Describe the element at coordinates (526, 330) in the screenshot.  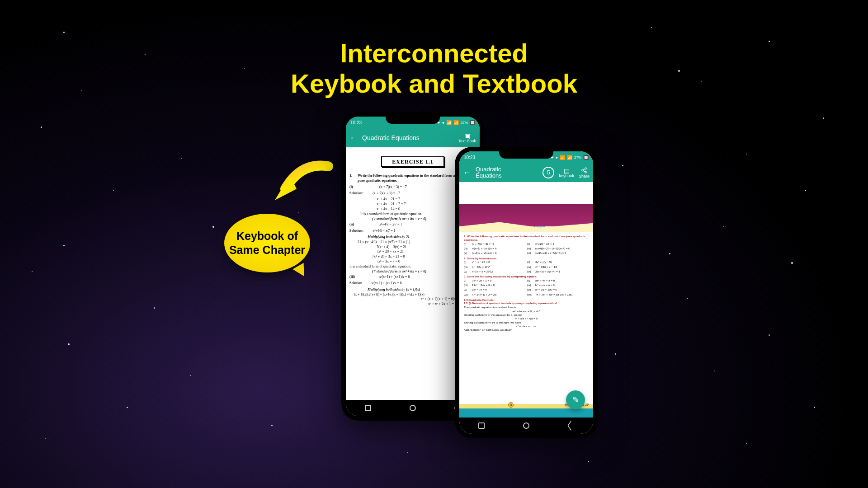
I see `t4: Adding (b⁄2a)² on both sides, we obtain` at that location.